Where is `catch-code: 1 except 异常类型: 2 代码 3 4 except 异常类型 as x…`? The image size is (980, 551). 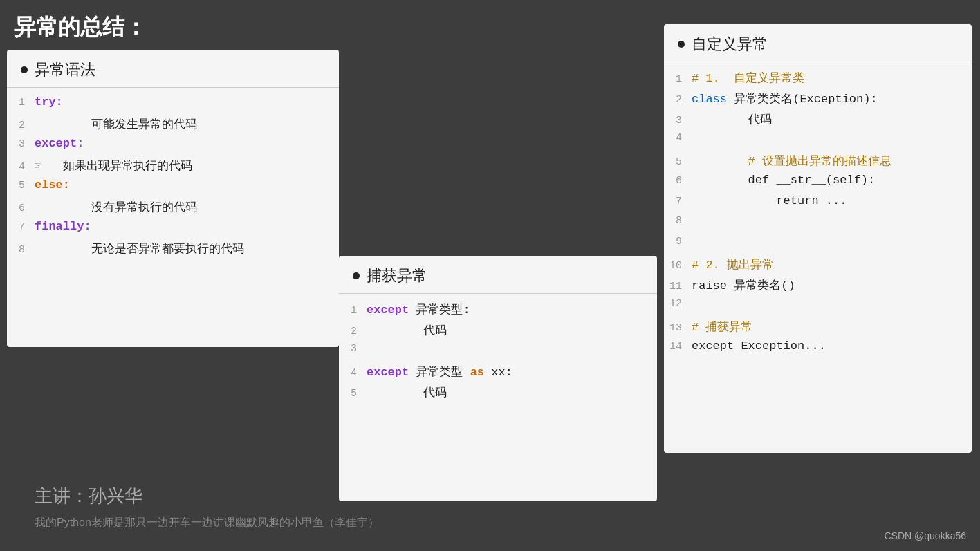
catch-code: 1 except 异常类型: 2 代码 3 4 except 异常类型 as x… is located at coordinates (498, 353).